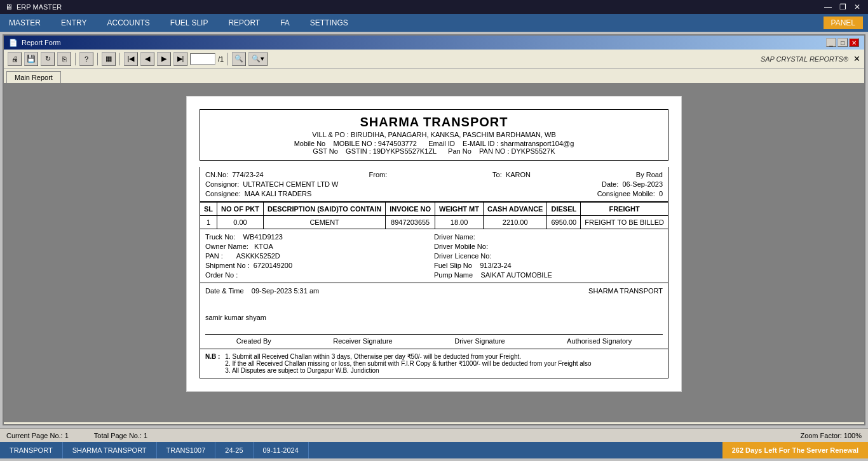  I want to click on authorised-sig-label: Authorised Signatory, so click(599, 341).